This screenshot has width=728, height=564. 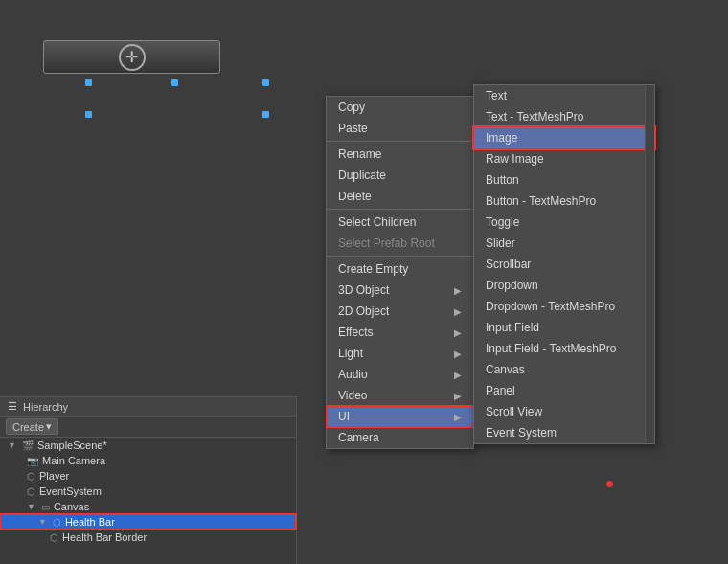 I want to click on eventsystem-icon: ⬡, so click(x=31, y=492).